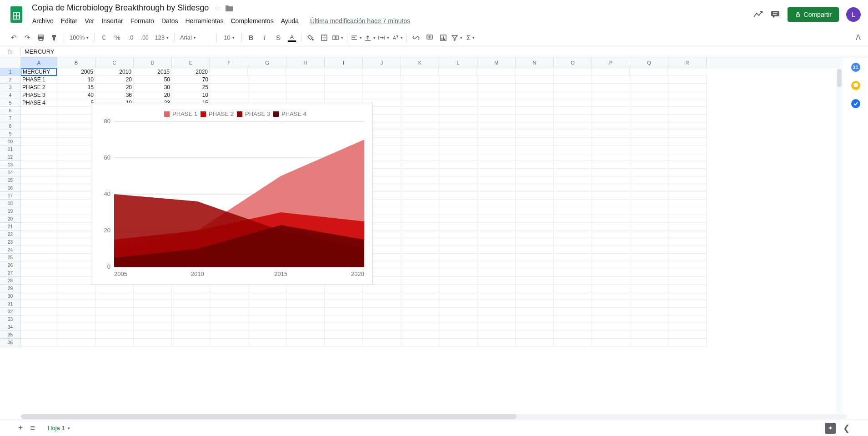 Image resolution: width=868 pixels, height=436 pixels. Describe the element at coordinates (265, 38) in the screenshot. I see `italic-button: I` at that location.